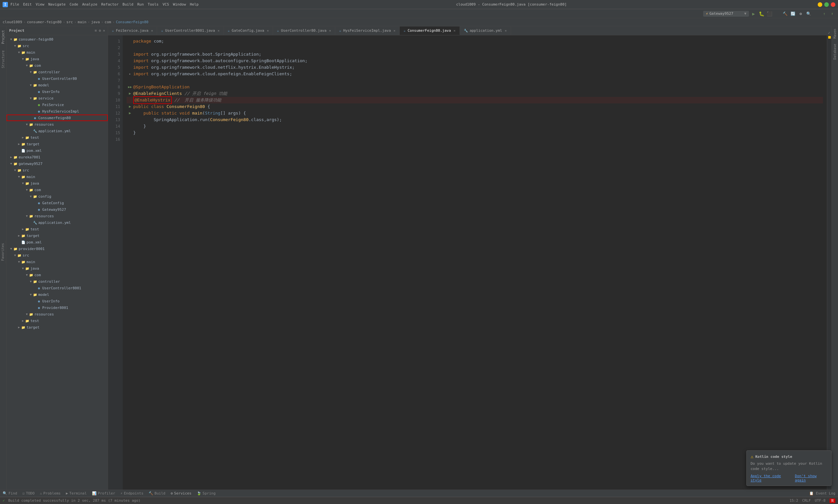 The height and width of the screenshot is (504, 838). Describe the element at coordinates (829, 33) in the screenshot. I see `recent-files-icon: ✓` at that location.